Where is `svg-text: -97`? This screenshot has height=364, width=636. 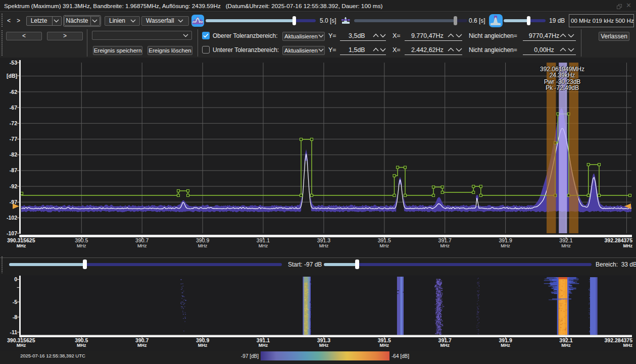
svg-text: -97 is located at coordinates (13, 202).